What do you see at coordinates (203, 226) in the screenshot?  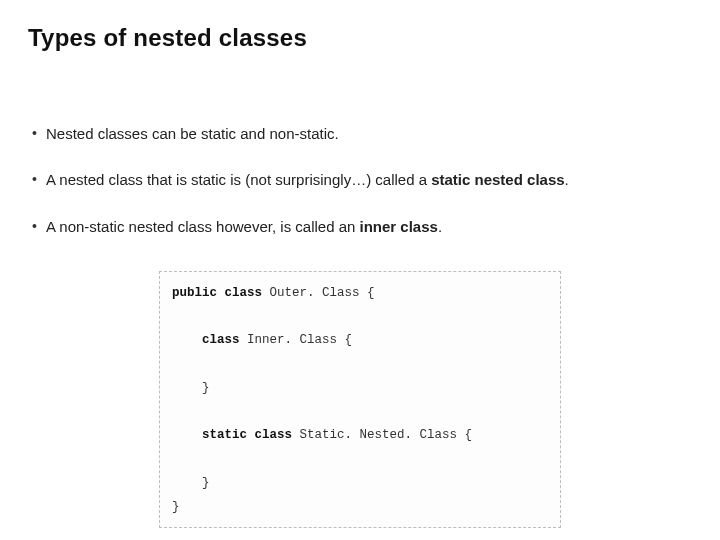 I see `bullet-text: A non-static nested class however, is ca…` at bounding box center [203, 226].